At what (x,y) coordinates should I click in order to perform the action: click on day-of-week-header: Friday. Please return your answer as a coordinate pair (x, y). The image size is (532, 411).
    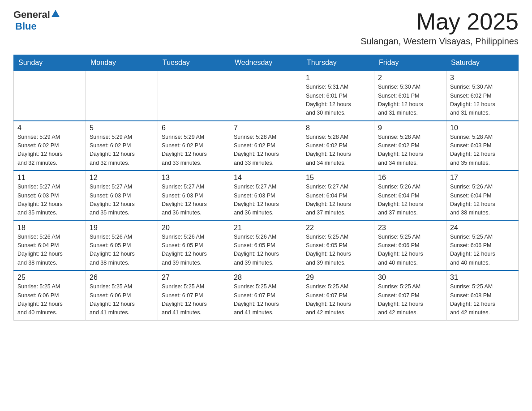
    Looking at the image, I should click on (410, 63).